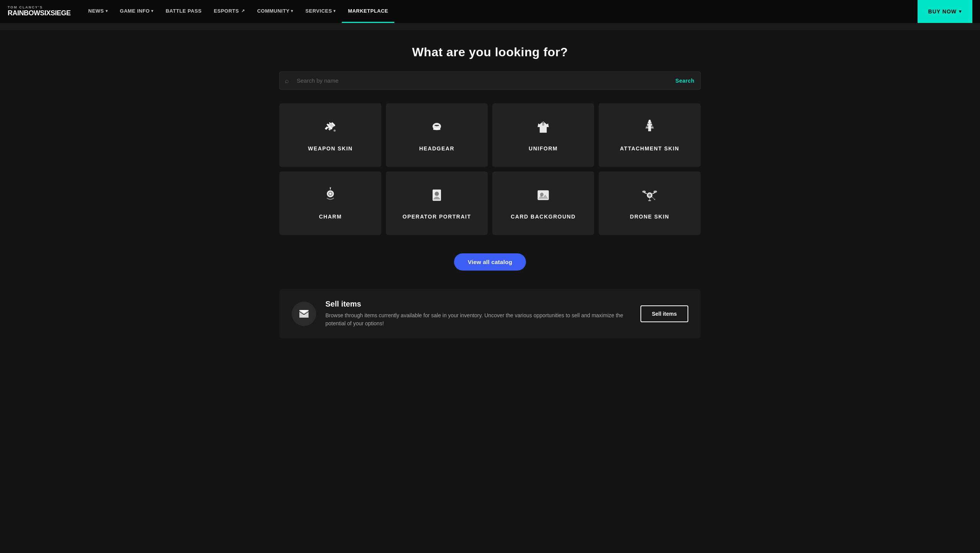 Image resolution: width=980 pixels, height=553 pixels. Describe the element at coordinates (479, 314) in the screenshot. I see `sell-text-block: Sell items Browse through items currentl…` at that location.